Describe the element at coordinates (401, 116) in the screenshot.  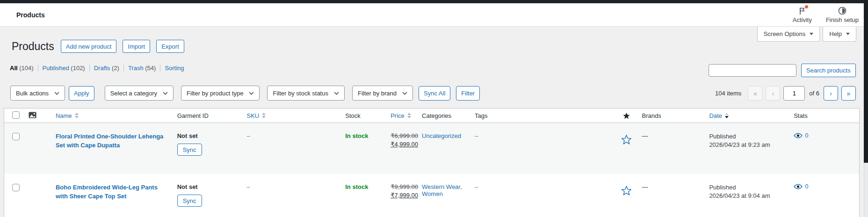
I see `sort-by-price-header: Price` at that location.